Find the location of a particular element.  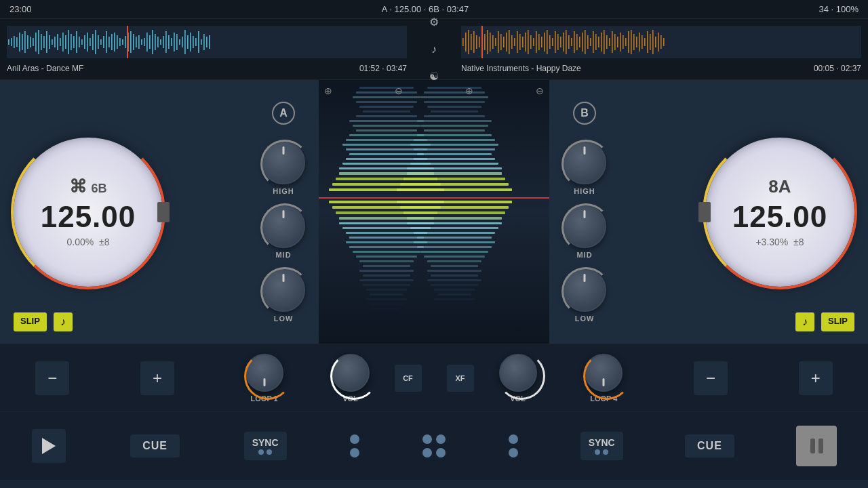

deck-label-a: A is located at coordinates (283, 113).